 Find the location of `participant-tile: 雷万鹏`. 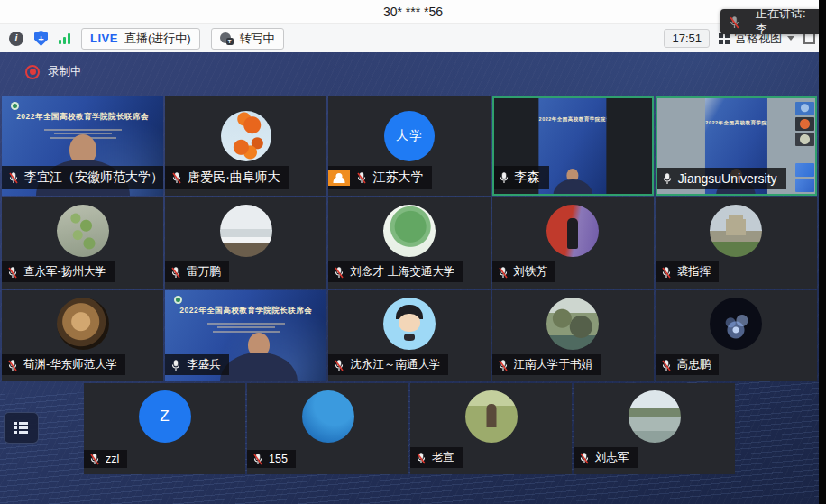

participant-tile: 雷万鹏 is located at coordinates (245, 243).